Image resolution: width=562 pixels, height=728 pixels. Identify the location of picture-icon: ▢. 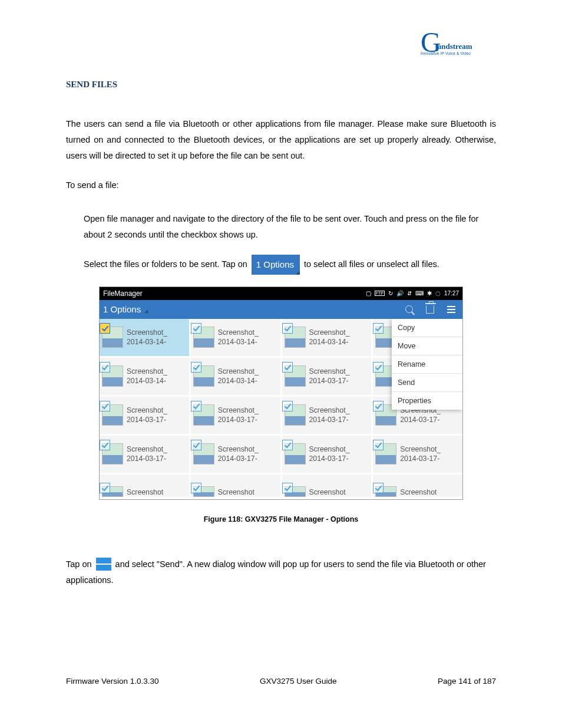
(369, 294).